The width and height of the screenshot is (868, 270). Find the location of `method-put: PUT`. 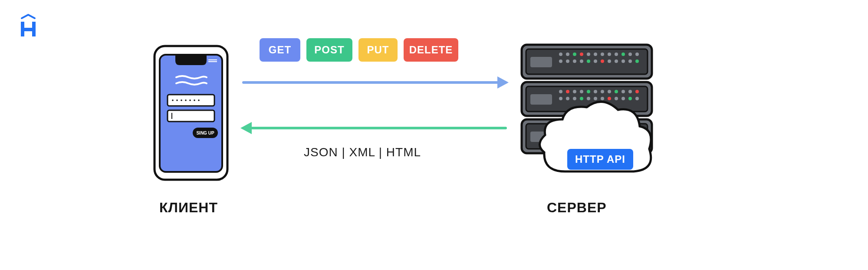

method-put: PUT is located at coordinates (378, 50).